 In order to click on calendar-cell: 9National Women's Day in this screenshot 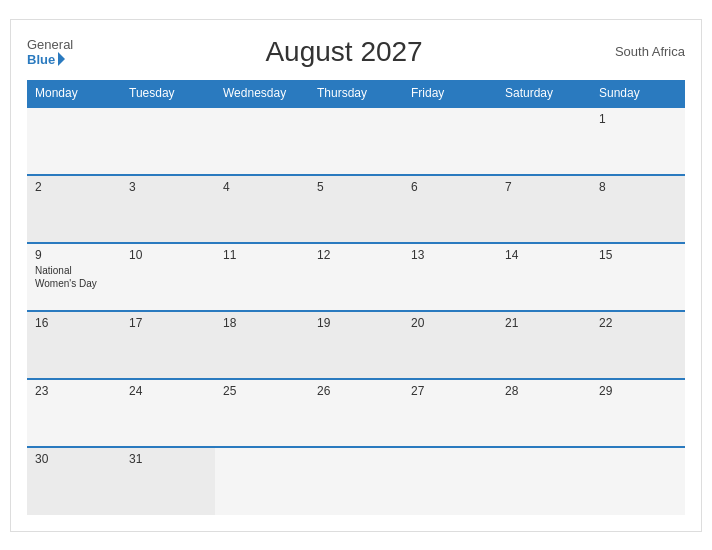, I will do `click(74, 277)`.